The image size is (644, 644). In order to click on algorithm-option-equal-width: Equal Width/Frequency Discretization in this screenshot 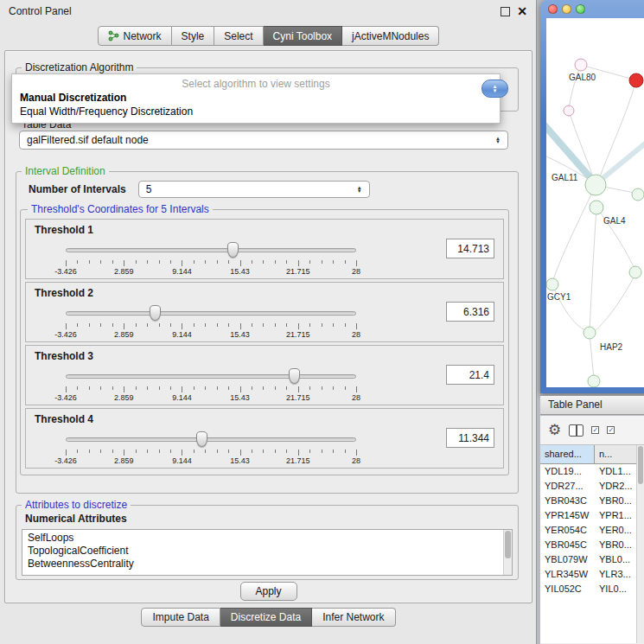, I will do `click(256, 112)`.